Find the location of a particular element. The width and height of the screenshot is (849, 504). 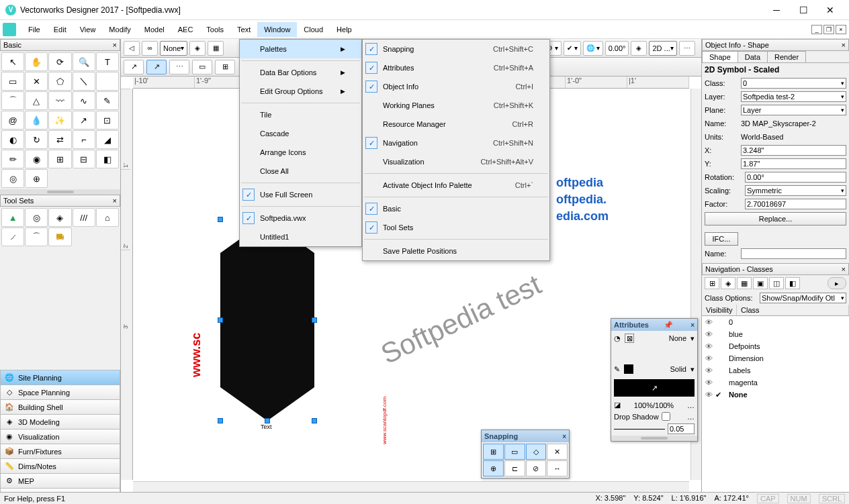

lineweight-input is located at coordinates (681, 429).